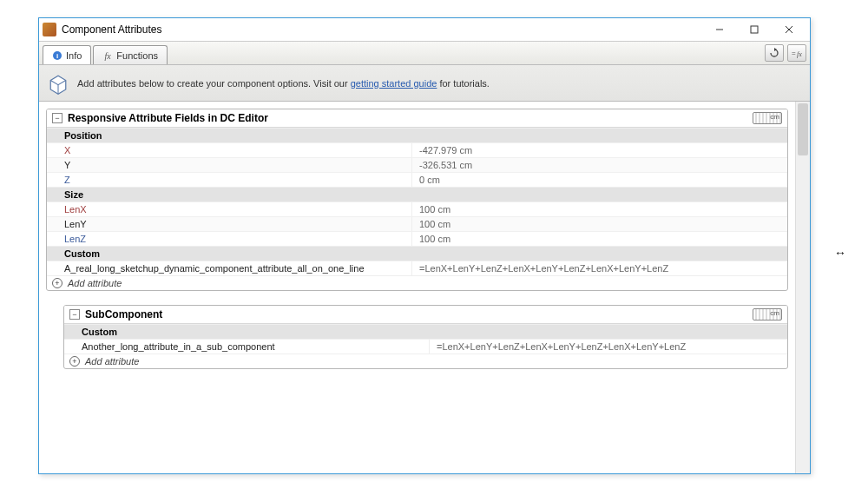  Describe the element at coordinates (137, 56) in the screenshot. I see `tab-functions-label: Functions` at that location.